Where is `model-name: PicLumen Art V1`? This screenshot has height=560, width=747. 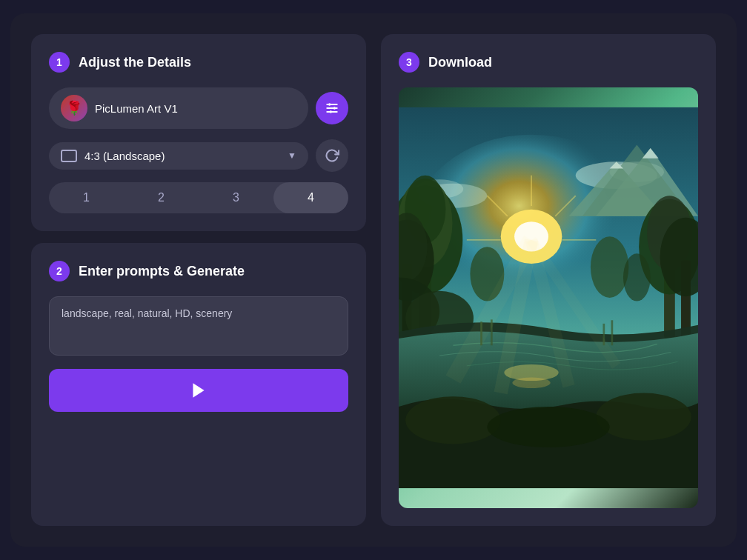 model-name: PicLumen Art V1 is located at coordinates (136, 108).